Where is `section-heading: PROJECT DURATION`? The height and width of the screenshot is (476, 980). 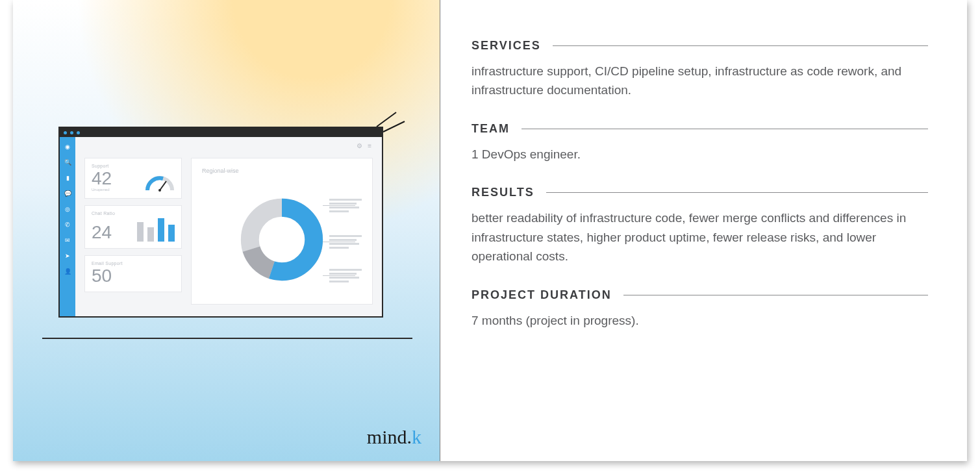
section-heading: PROJECT DURATION is located at coordinates (542, 295).